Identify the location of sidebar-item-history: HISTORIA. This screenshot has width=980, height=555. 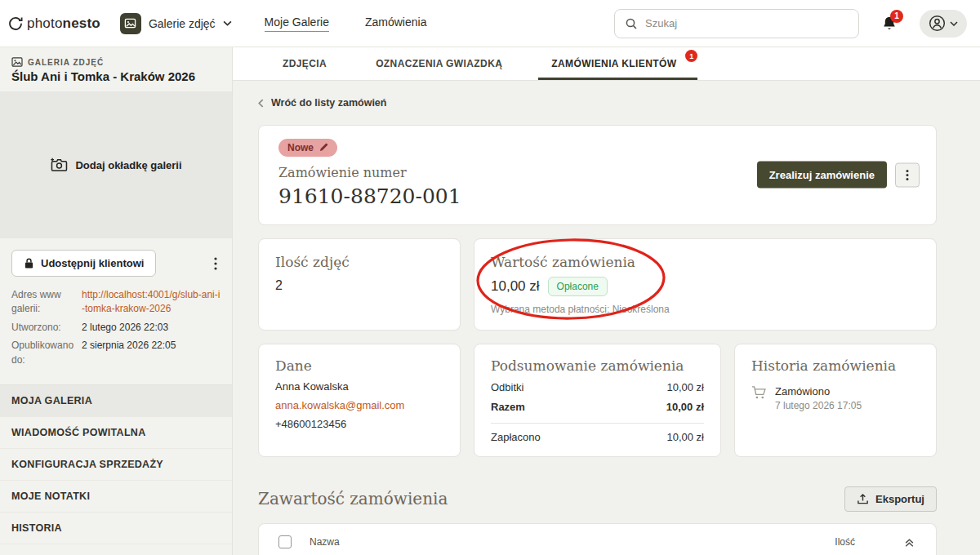
(116, 529).